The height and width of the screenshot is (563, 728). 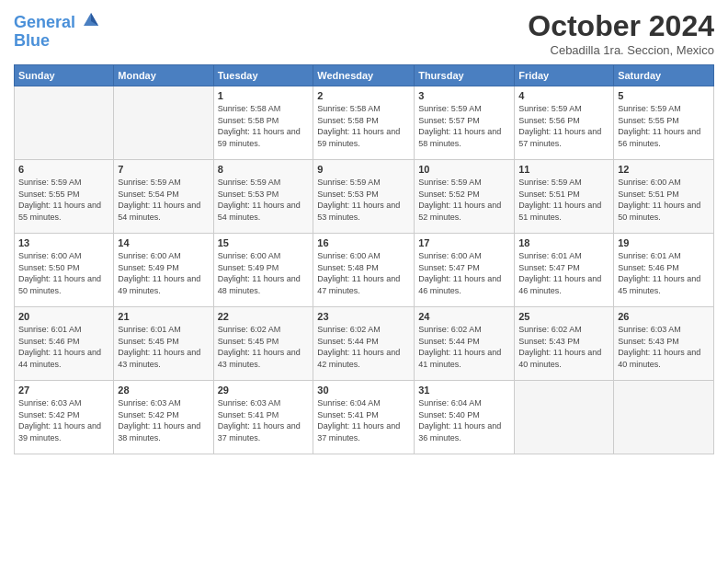 What do you see at coordinates (564, 243) in the screenshot?
I see `day-number: 18` at bounding box center [564, 243].